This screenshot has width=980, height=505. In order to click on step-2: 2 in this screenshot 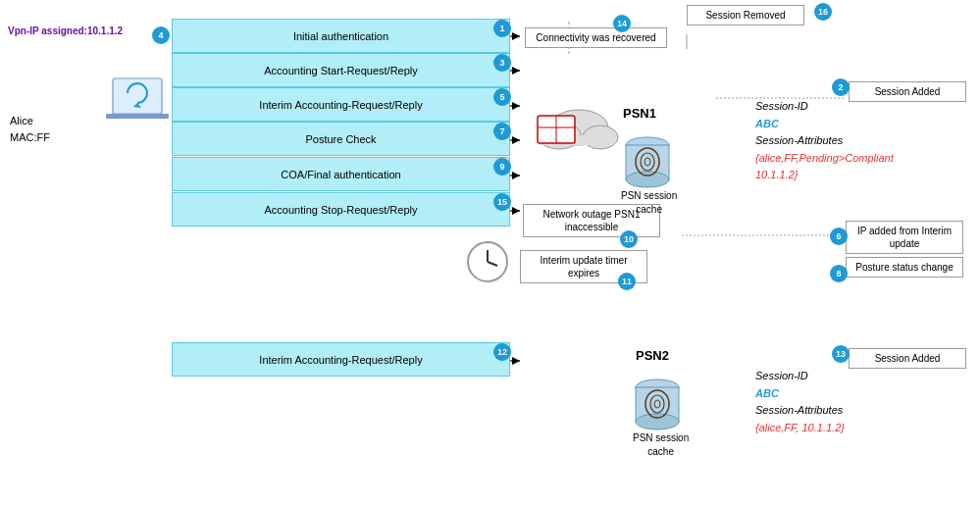, I will do `click(841, 87)`.